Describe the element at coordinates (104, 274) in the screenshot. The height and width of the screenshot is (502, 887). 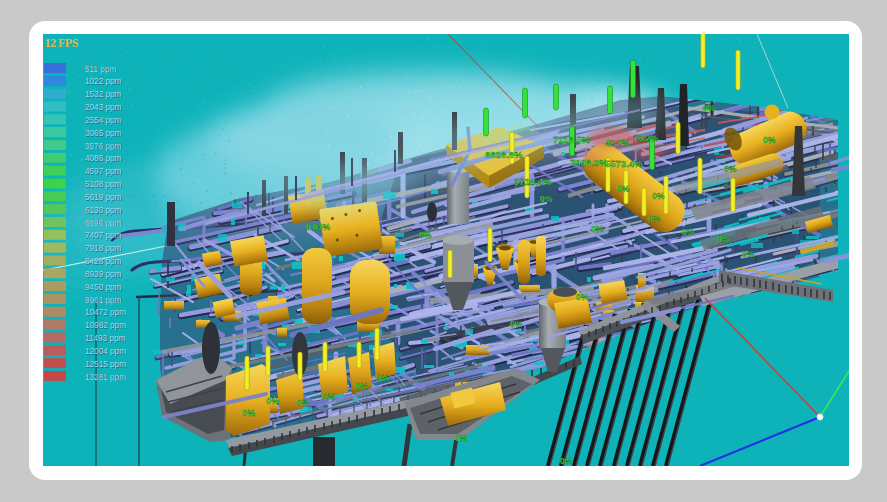
I see `svg-text: 8939 ppm` at that location.